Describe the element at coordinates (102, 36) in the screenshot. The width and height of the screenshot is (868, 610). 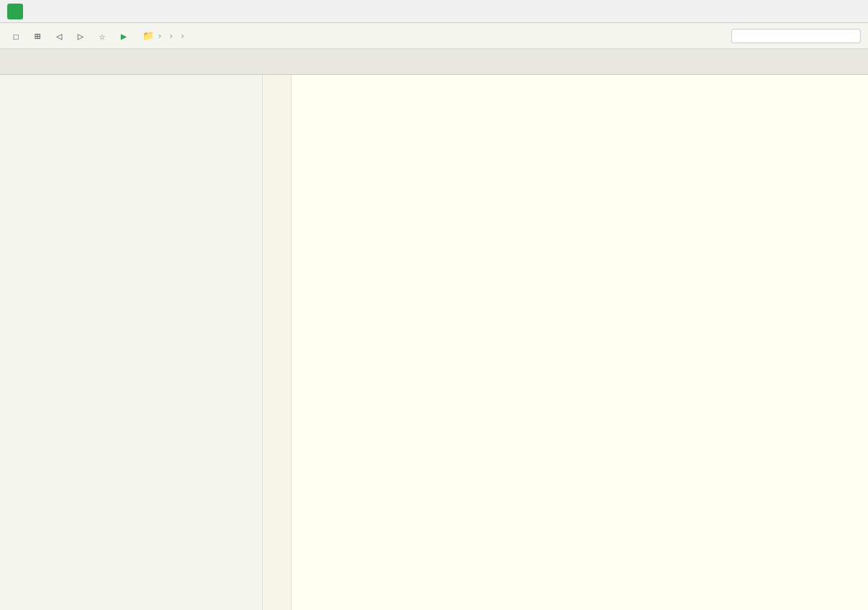
I see `star-btn: ☆` at that location.